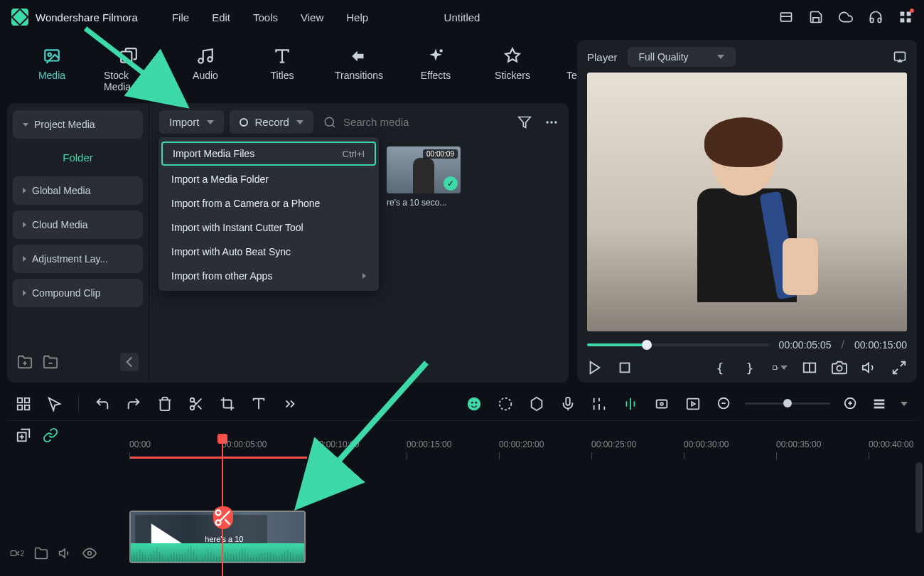 The width and height of the screenshot is (924, 576). What do you see at coordinates (788, 404) in the screenshot?
I see `zoom-slider` at bounding box center [788, 404].